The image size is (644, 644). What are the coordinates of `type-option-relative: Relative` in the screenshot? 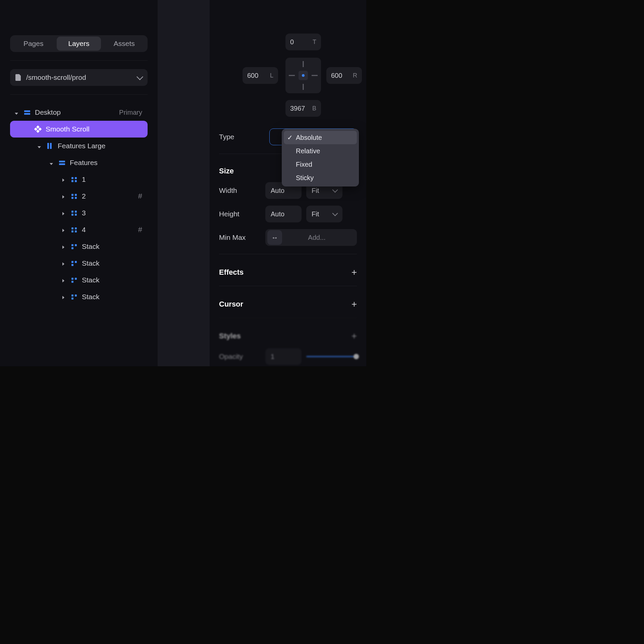 It's located at (320, 151).